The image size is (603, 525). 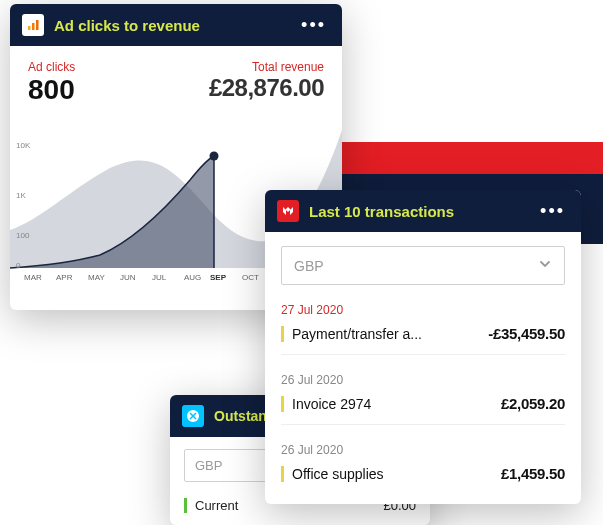 I want to click on transaction-date: 27 Jul 2020, so click(x=423, y=310).